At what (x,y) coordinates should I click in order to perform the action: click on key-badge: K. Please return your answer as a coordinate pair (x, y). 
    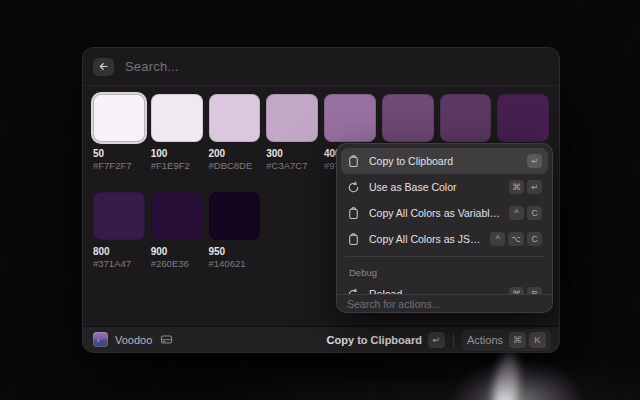
    Looking at the image, I should click on (538, 340).